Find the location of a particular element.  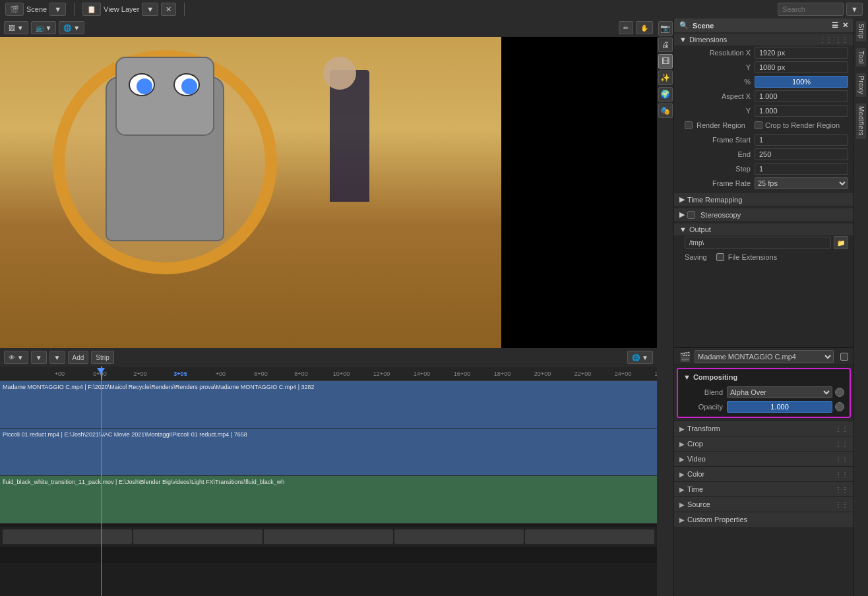

opacity-row: Opacity 1.000 is located at coordinates (764, 407).